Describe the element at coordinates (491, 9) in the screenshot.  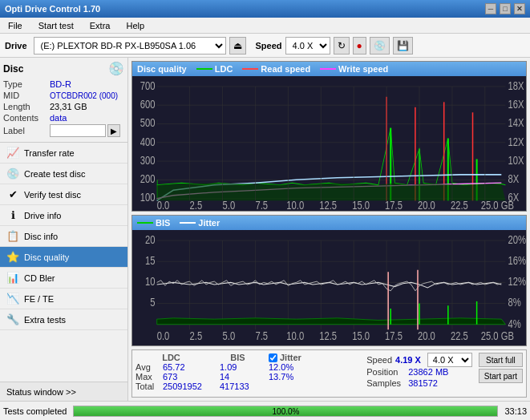
I see `minimize-button: ─` at that location.